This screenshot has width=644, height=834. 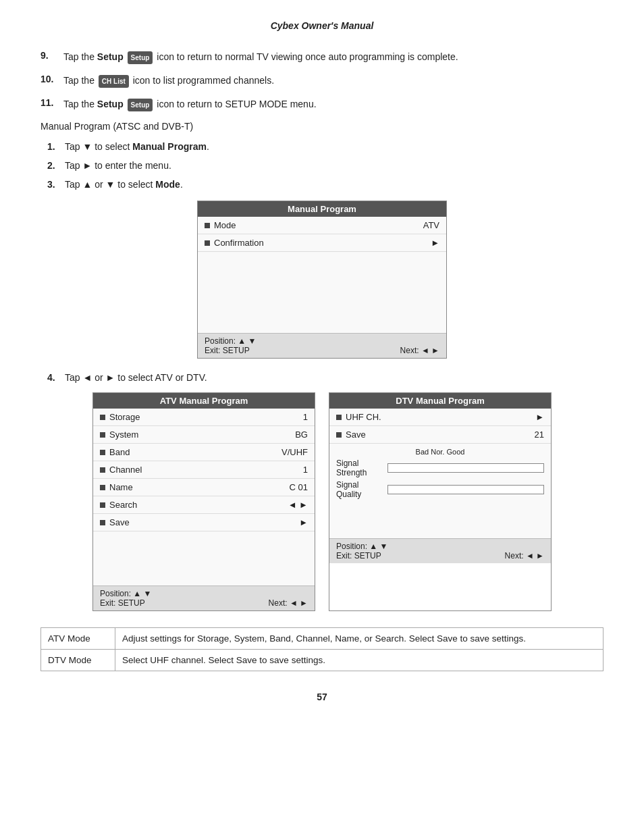 I want to click on step-11-bold: Setup, so click(x=111, y=104).